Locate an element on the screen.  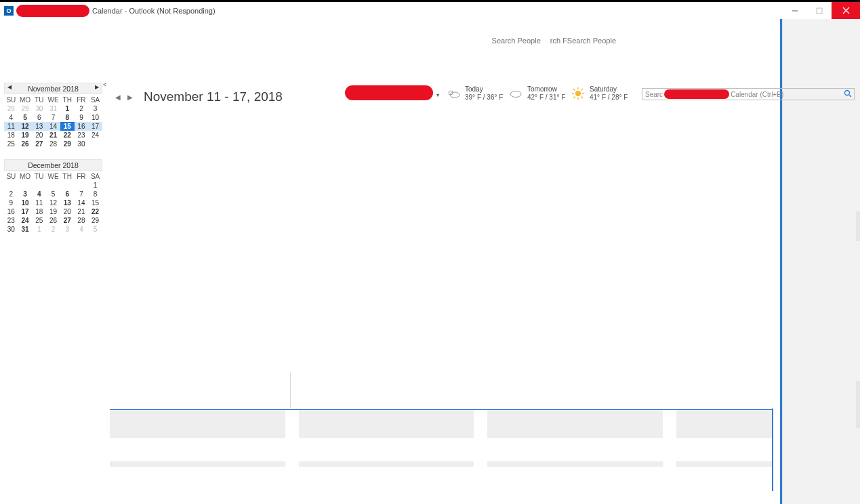
calendar-day: 26 is located at coordinates (26, 144).